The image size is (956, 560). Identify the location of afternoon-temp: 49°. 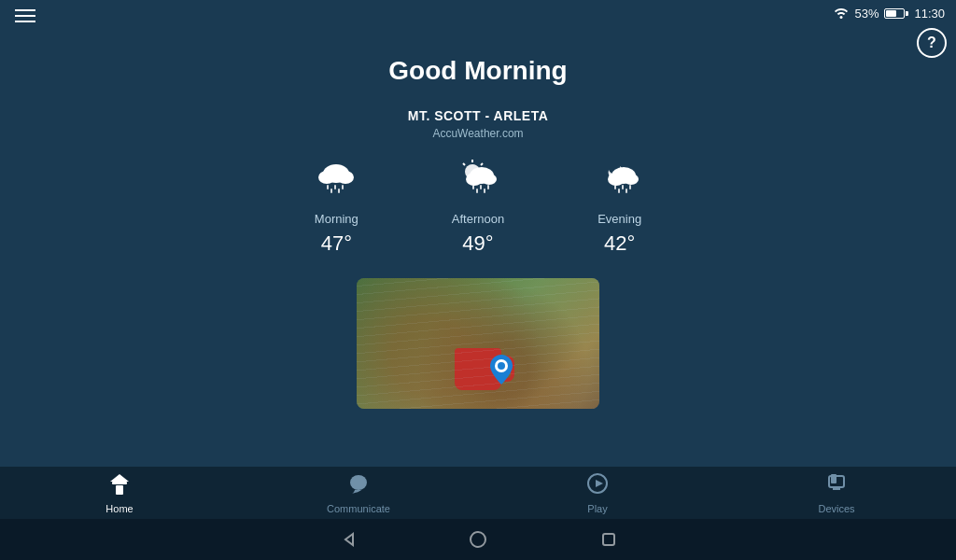
(478, 244).